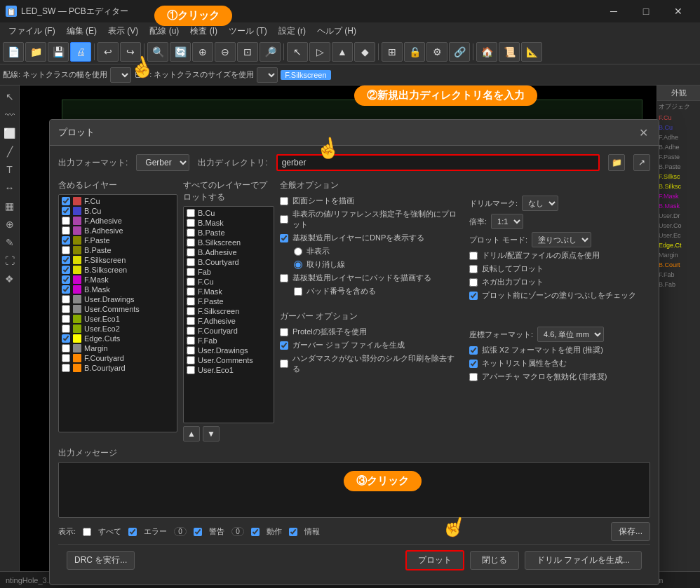 The height and width of the screenshot is (588, 700). I want to click on save-log-button: 保存..., so click(631, 531).